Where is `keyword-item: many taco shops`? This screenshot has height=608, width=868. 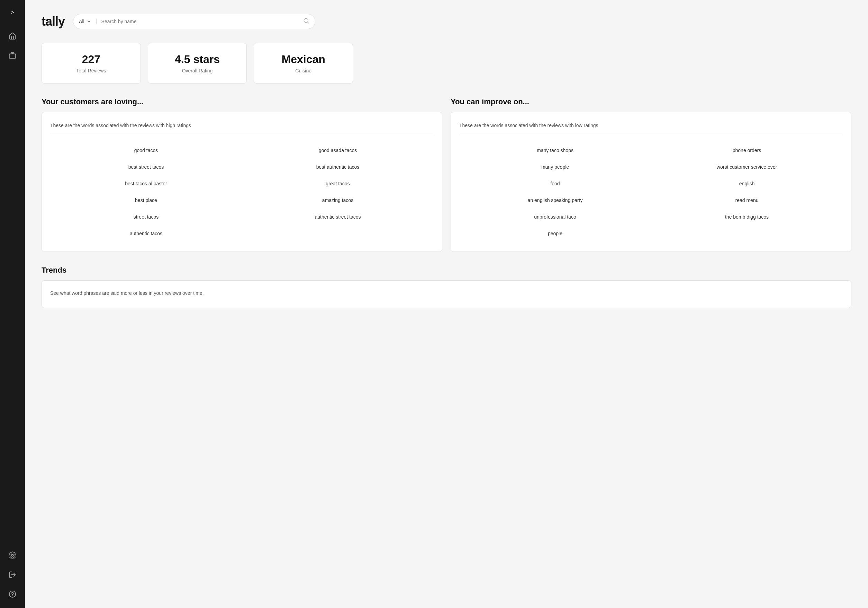 keyword-item: many taco shops is located at coordinates (555, 150).